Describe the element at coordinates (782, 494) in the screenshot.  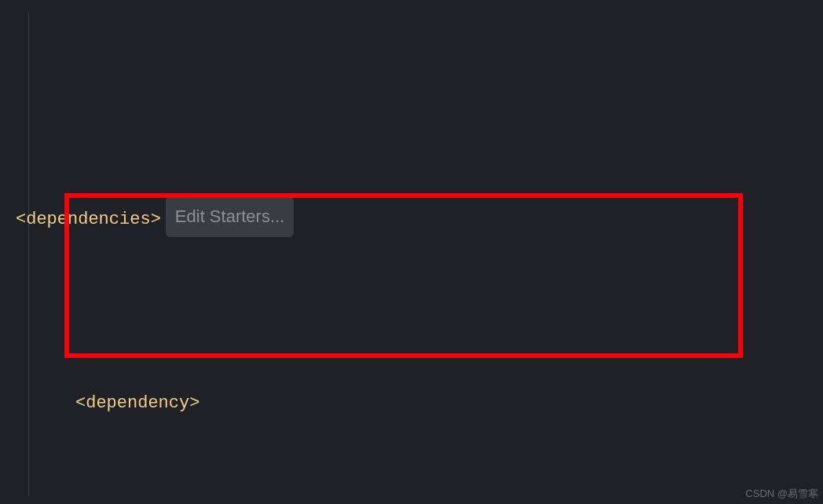
I see `watermark-text: CSDN @易雪寒` at that location.